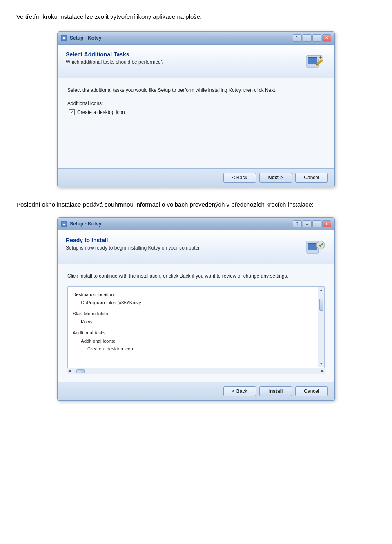 The width and height of the screenshot is (392, 544). What do you see at coordinates (101, 112) in the screenshot?
I see `desktop-icon-checkbox-label: Create a desktop icon` at bounding box center [101, 112].